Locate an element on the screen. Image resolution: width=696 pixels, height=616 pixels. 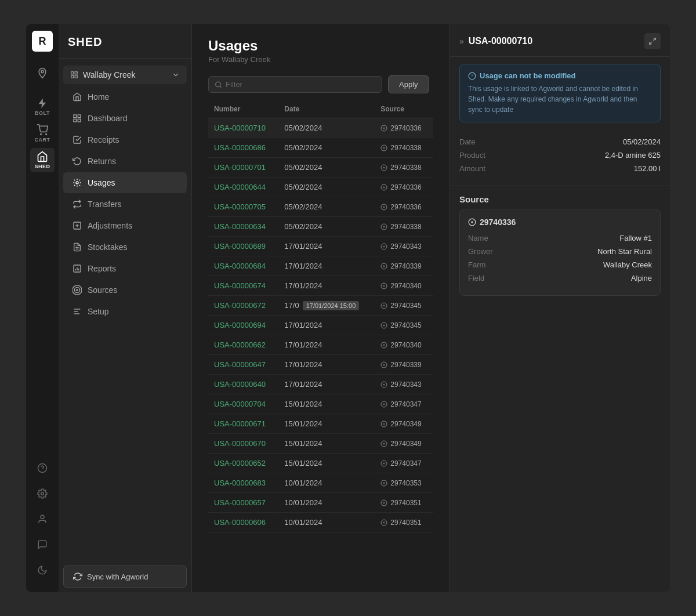
settings-icon is located at coordinates (42, 494).